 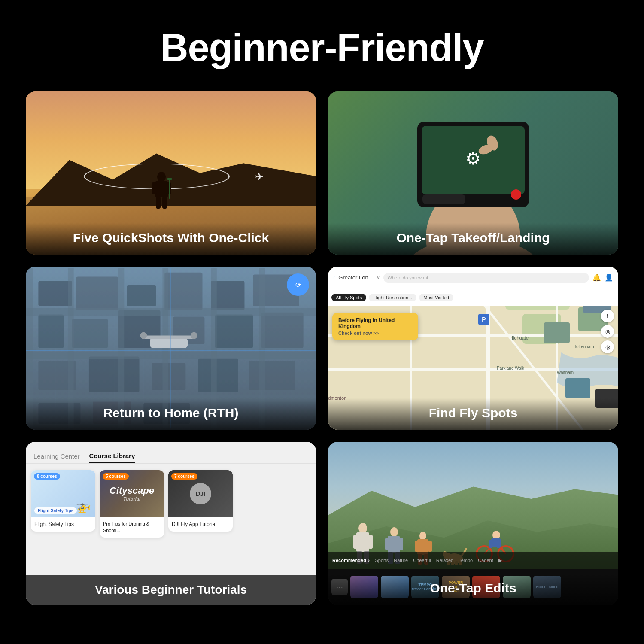 I want to click on flyspots-tab-all: All Fly Spots, so click(x=349, y=298).